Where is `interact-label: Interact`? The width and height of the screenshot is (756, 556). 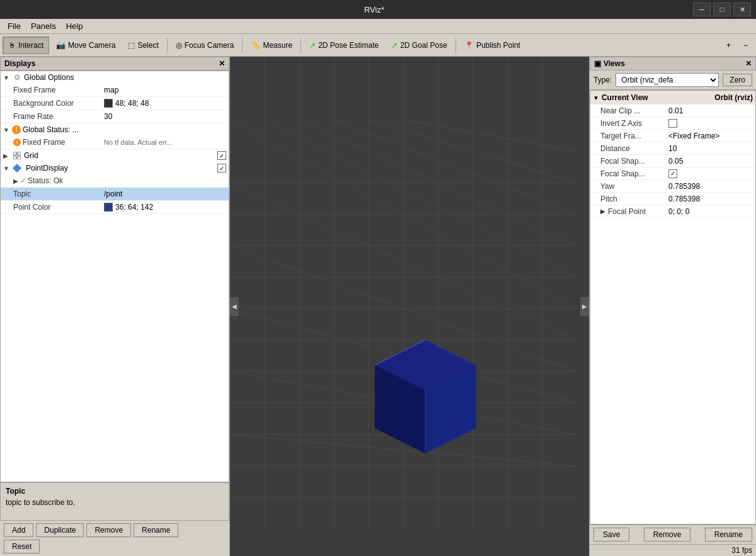 interact-label: Interact is located at coordinates (31, 45).